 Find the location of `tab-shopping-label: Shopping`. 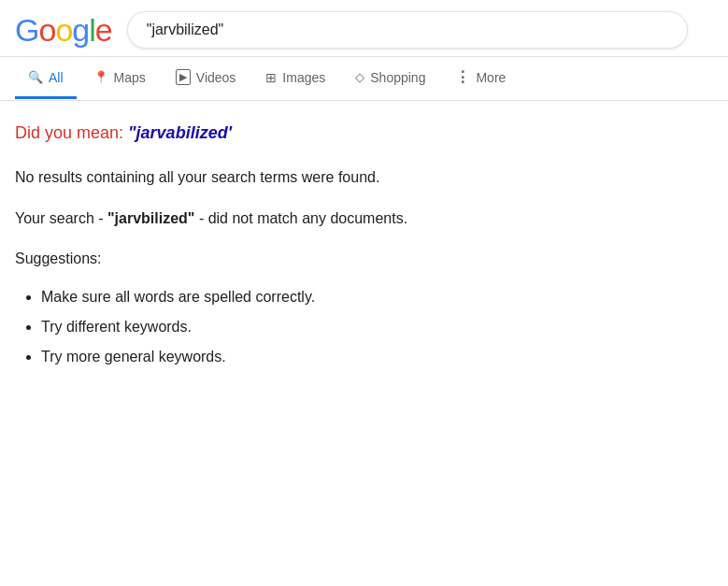

tab-shopping-label: Shopping is located at coordinates (398, 78).